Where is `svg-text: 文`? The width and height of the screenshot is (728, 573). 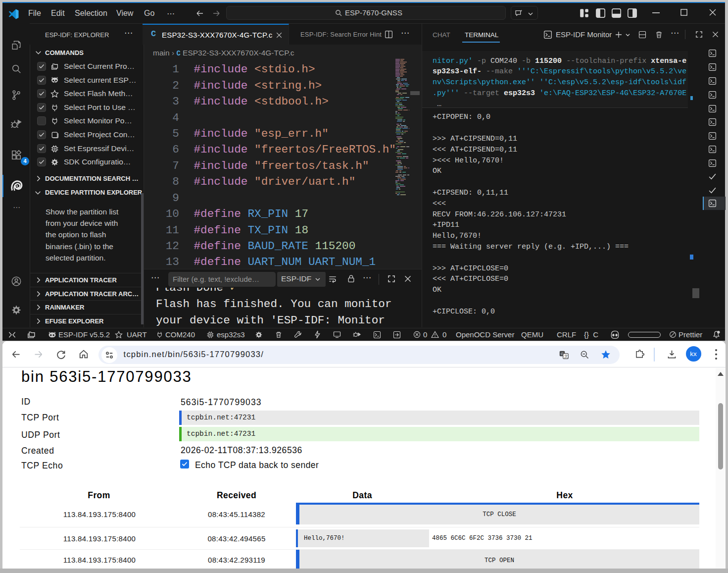 svg-text: 文 is located at coordinates (566, 357).